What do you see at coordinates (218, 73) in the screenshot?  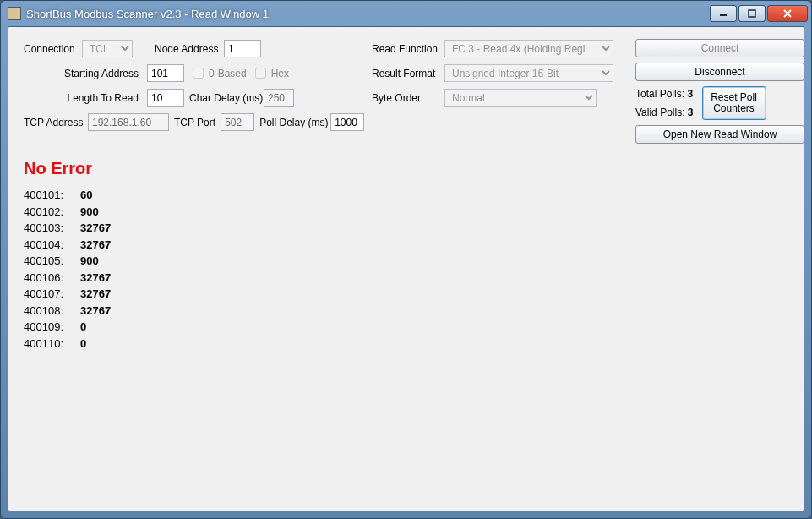 I see `zero-based-checkbox: 0-Based` at bounding box center [218, 73].